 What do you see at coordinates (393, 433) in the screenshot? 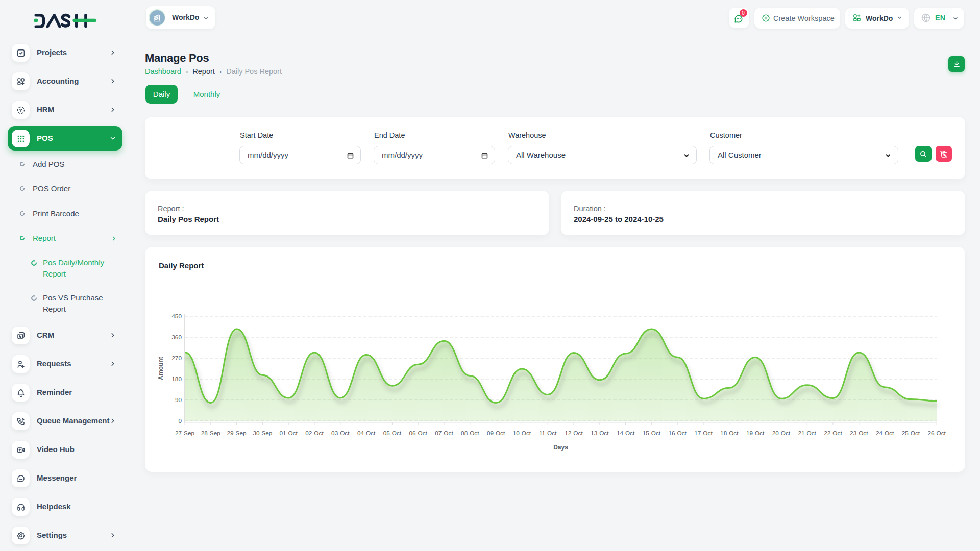
I see `svg-text: 05-Oct` at bounding box center [393, 433].